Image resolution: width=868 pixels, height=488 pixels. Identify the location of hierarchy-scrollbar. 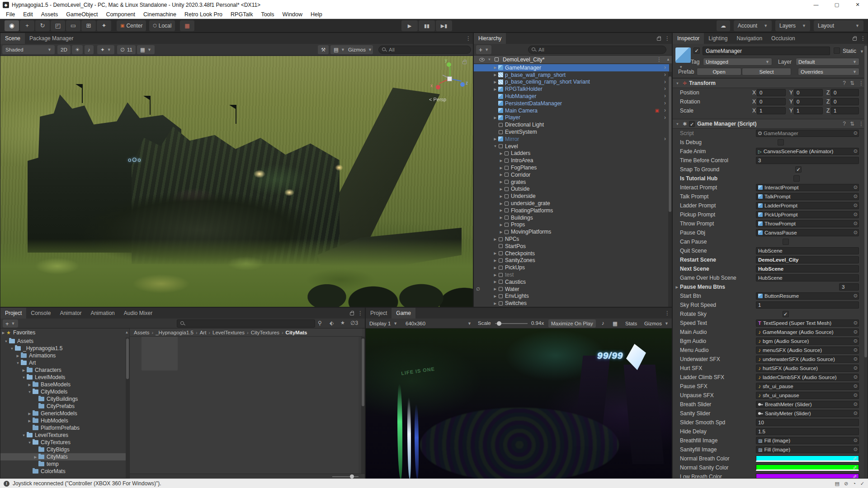
(670, 189).